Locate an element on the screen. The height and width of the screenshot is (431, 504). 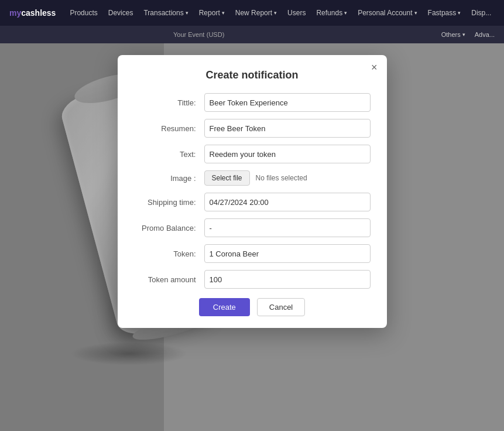
image-field-row: Image : Select file No files selected is located at coordinates (252, 178).